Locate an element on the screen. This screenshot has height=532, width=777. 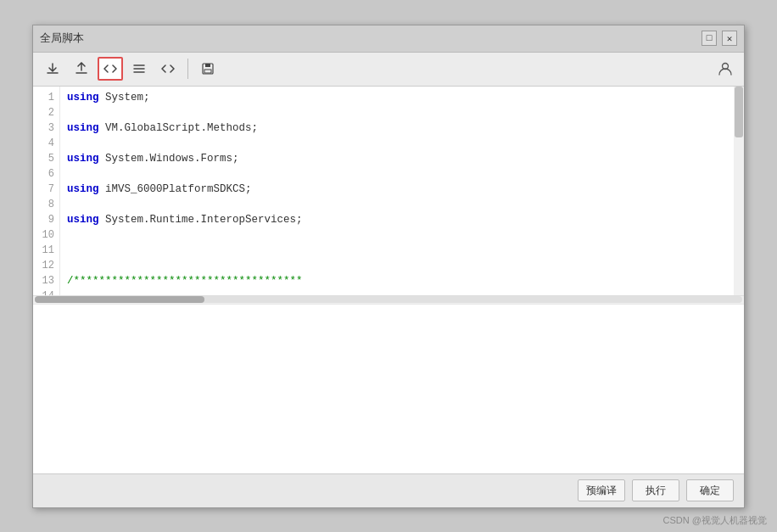
toolbar-separator is located at coordinates (188, 69).